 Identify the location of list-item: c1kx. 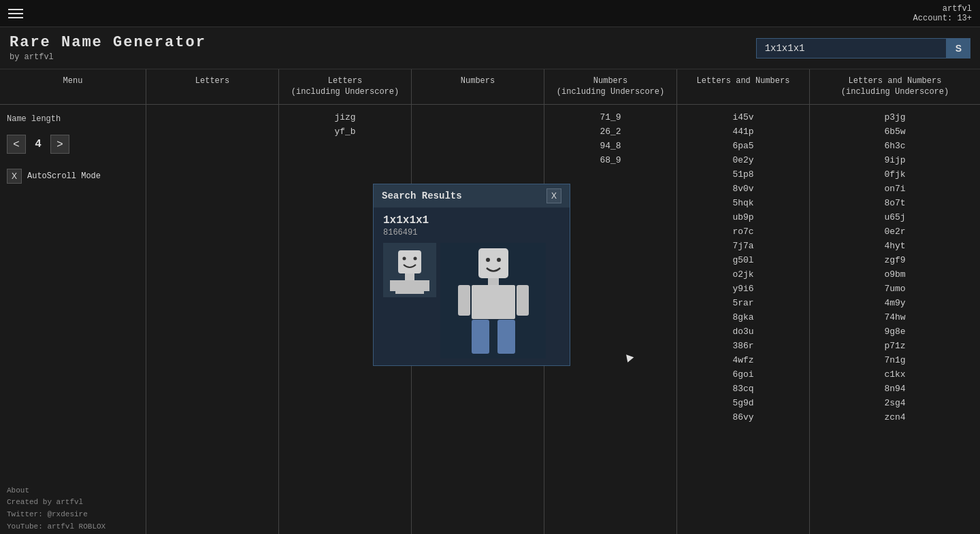
(895, 374).